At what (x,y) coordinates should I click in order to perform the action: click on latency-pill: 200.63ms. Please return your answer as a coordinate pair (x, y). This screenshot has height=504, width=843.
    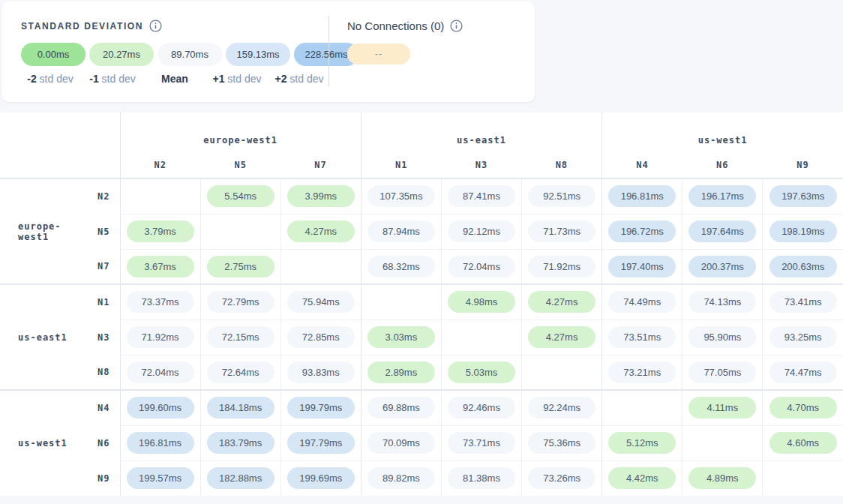
    Looking at the image, I should click on (803, 267).